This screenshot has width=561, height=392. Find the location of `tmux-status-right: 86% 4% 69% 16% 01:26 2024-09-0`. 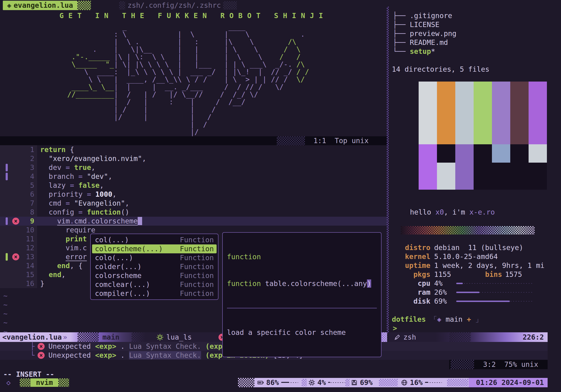

tmux-status-right: 86% 4% 69% 16% 01:26 2024-09-0 is located at coordinates (393, 383).